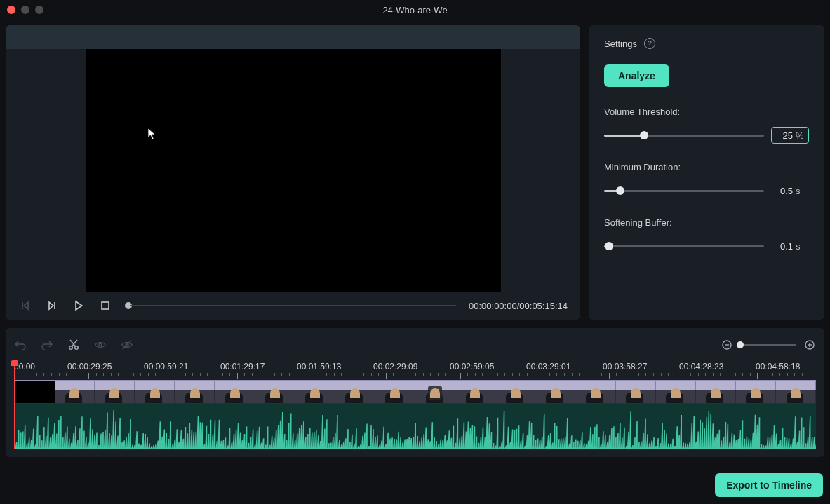 This screenshot has height=504, width=830. What do you see at coordinates (335, 367) in the screenshot?
I see `ruler-timecode: 00:01:59:13` at bounding box center [335, 367].